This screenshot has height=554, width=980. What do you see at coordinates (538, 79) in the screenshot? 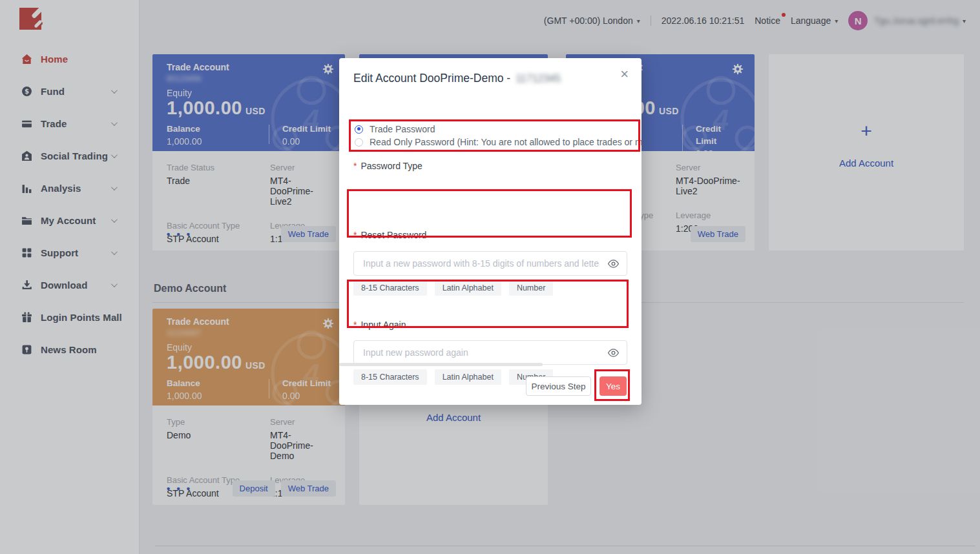
I see `modal-account-masked: 11712345` at bounding box center [538, 79].